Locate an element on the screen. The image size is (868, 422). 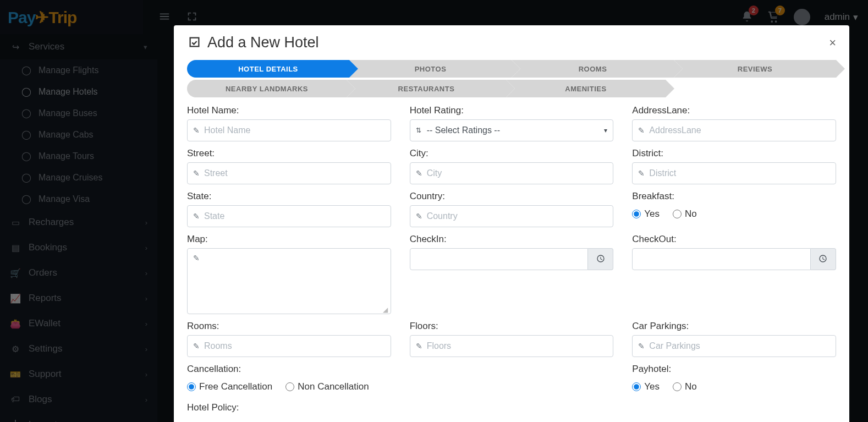
cancellation-free: Free Cancellation is located at coordinates (230, 387).